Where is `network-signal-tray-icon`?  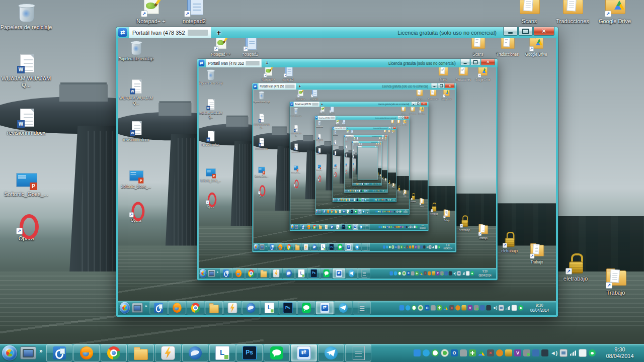 network-signal-tray-icon is located at coordinates (413, 227).